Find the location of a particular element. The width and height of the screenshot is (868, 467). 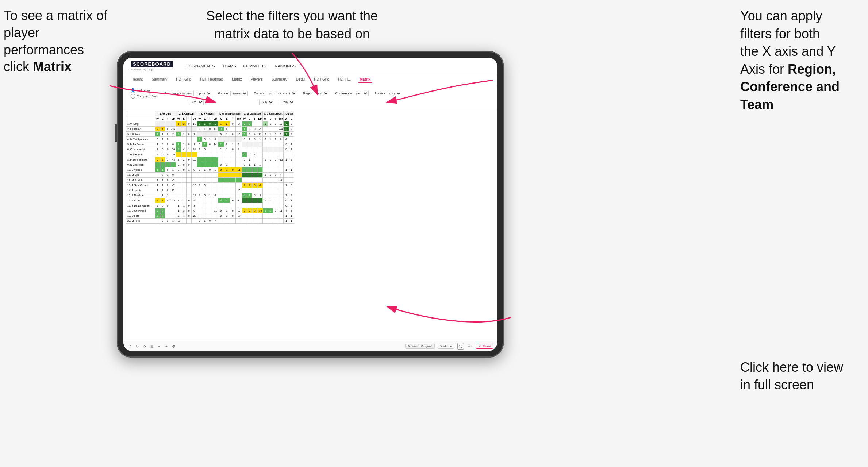

subnav-matrix-active: Matrix is located at coordinates (365, 80).